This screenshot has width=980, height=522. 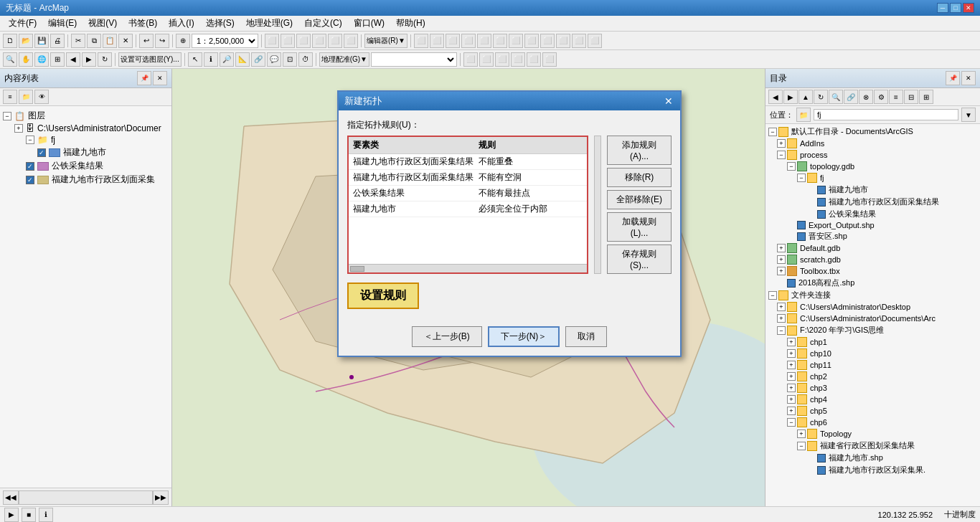 I want to click on toc-nav-btn1: ◀◀, so click(x=11, y=498).